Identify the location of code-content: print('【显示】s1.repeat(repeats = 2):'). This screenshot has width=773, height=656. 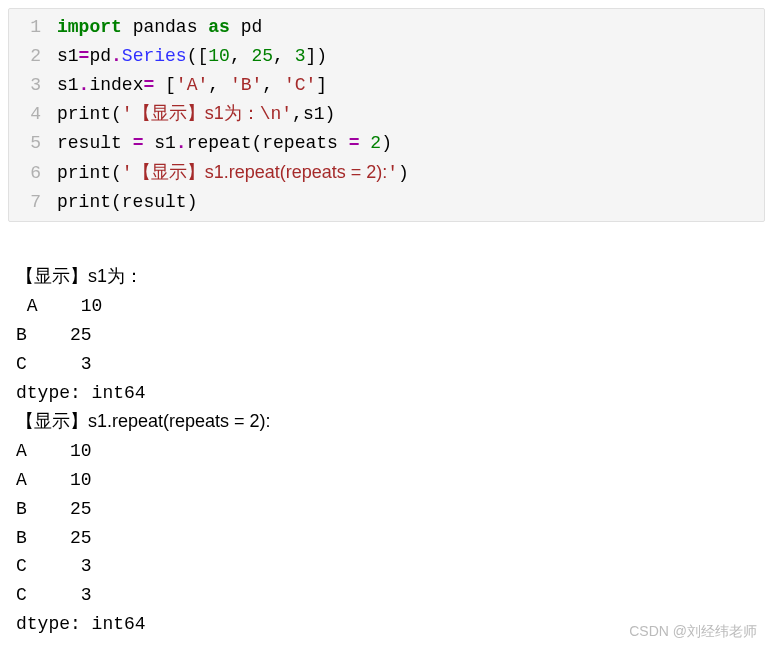
(233, 173).